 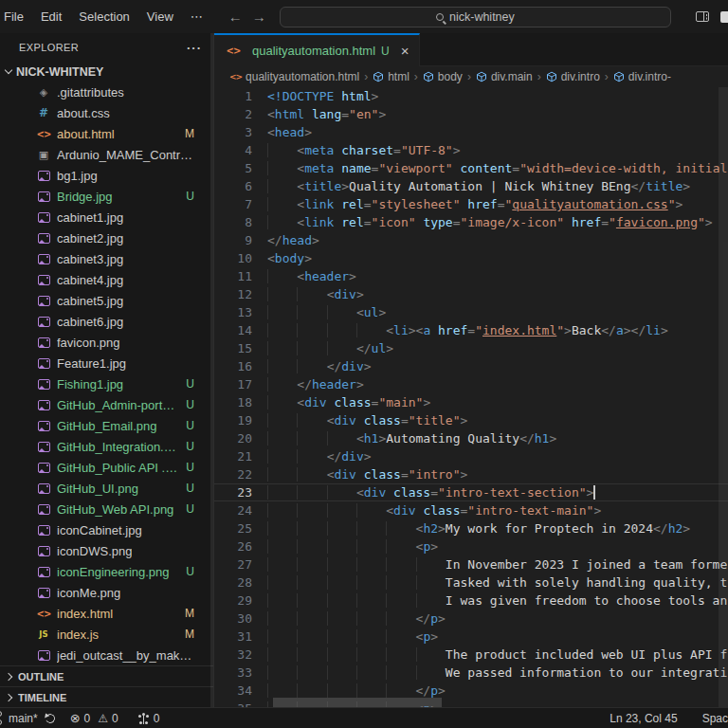 What do you see at coordinates (106, 426) in the screenshot?
I see `file-row: GitHub_Email.pngU` at bounding box center [106, 426].